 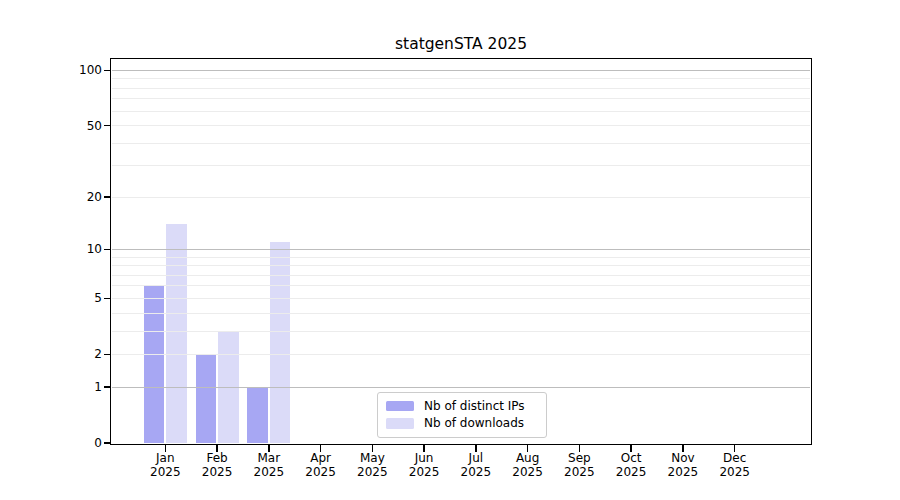 I want to click on legend-label-downloads: Nb of downloads, so click(x=474, y=423).